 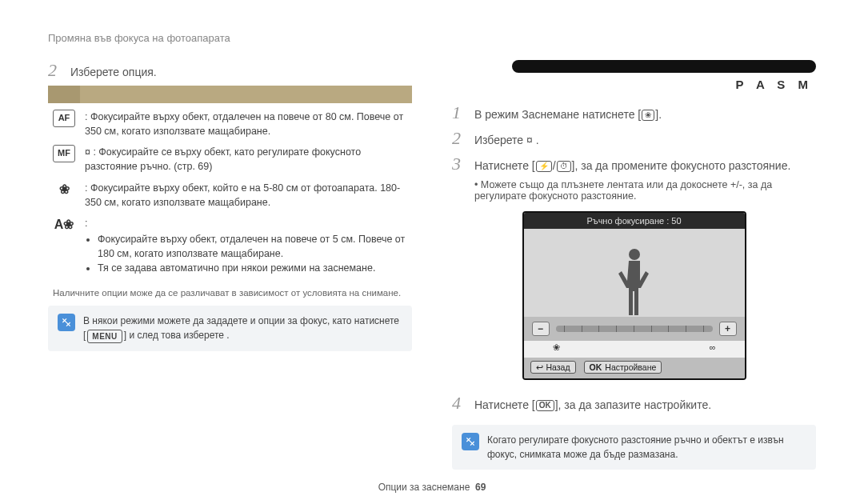 What do you see at coordinates (664, 66) in the screenshot?
I see `section-header-bar` at bounding box center [664, 66].